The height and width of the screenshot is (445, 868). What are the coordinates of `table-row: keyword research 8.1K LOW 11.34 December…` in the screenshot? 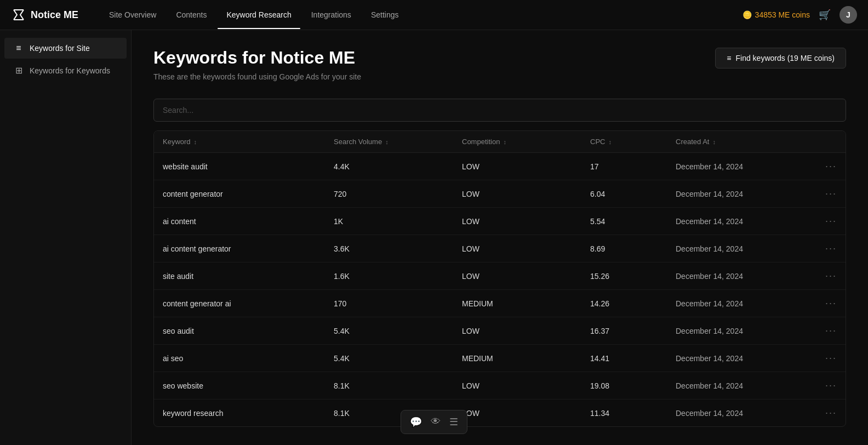 It's located at (500, 413).